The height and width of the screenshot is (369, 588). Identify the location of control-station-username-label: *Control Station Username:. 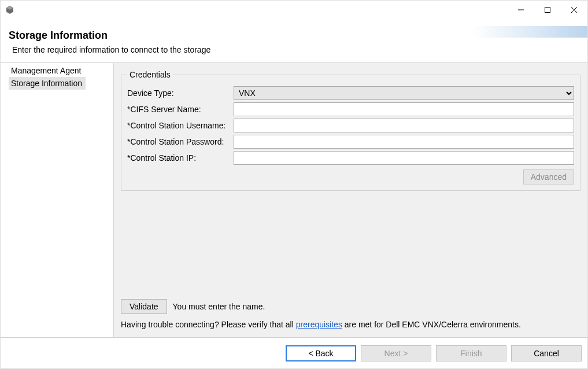
(180, 126).